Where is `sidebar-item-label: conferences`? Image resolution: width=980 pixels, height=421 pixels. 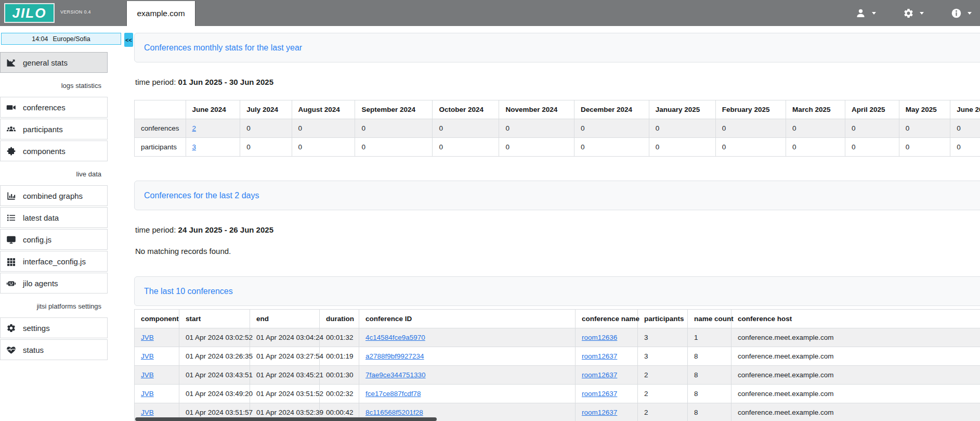 sidebar-item-label: conferences is located at coordinates (44, 107).